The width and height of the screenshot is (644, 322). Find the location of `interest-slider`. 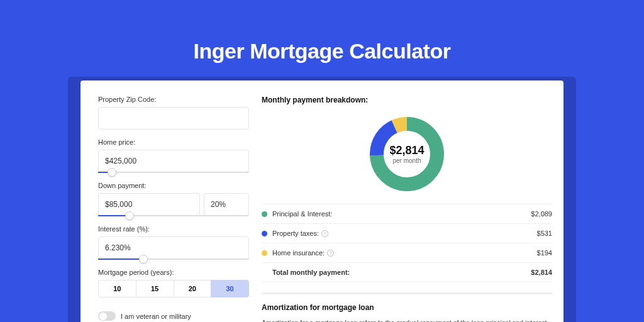

interest-slider is located at coordinates (174, 259).